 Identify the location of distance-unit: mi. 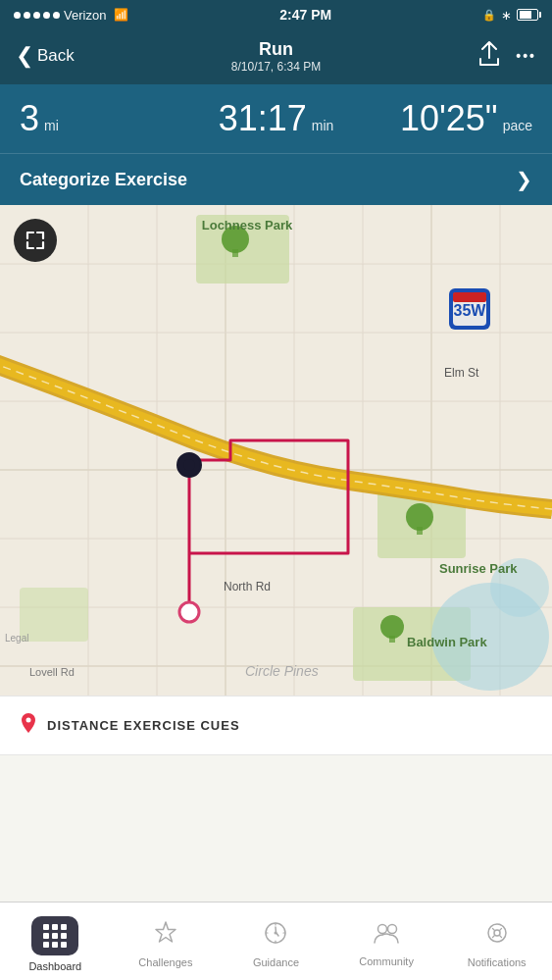
(51, 126).